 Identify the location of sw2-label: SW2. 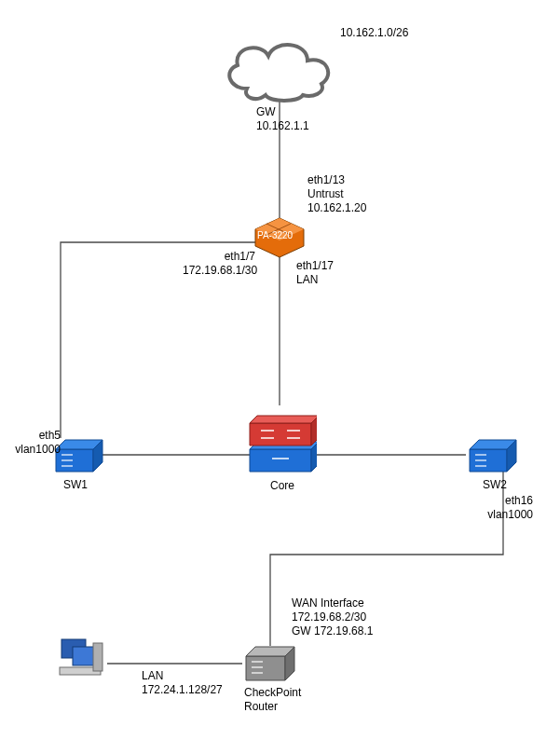
(495, 485).